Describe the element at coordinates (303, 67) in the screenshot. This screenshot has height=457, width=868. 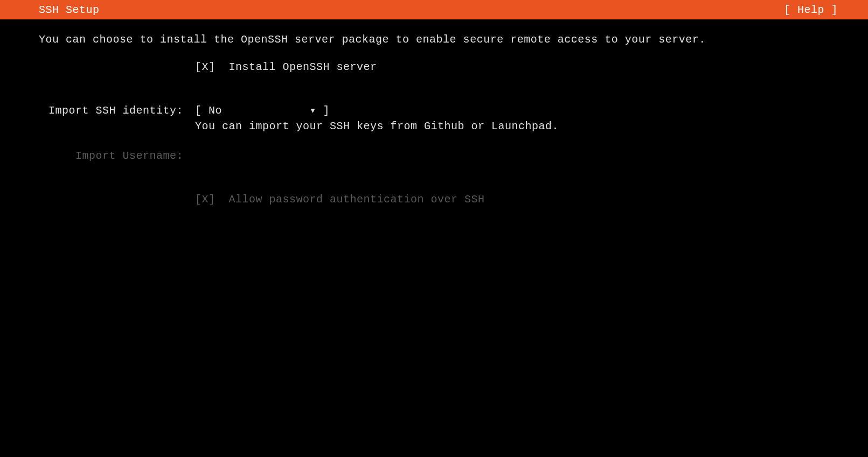
I see `checkbox-label: Install OpenSSH server` at that location.